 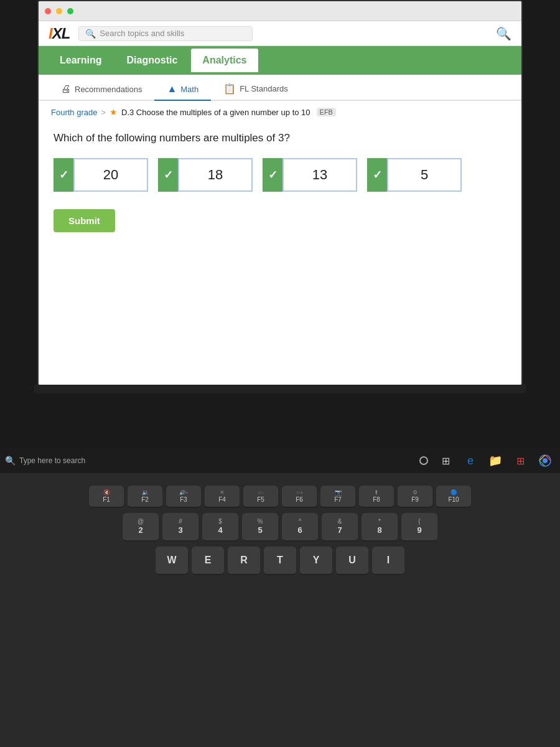 What do you see at coordinates (280, 112) in the screenshot?
I see `breadcrumb: Fourth grade > ★ D.3 Choose the multiple…` at bounding box center [280, 112].